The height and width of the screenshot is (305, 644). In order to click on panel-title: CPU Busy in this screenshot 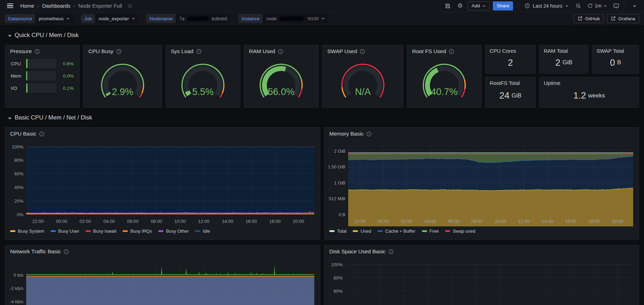, I will do `click(101, 51)`.